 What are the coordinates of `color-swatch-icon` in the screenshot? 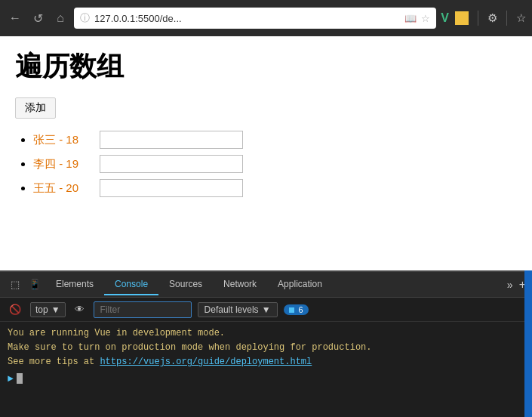 It's located at (462, 18).